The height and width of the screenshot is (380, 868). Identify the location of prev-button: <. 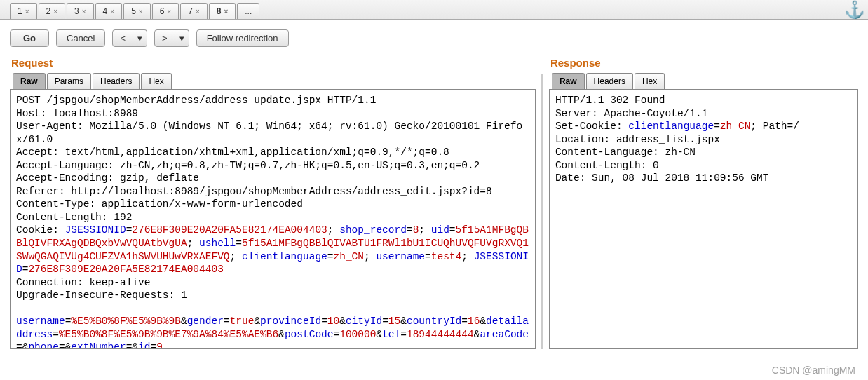
(123, 38).